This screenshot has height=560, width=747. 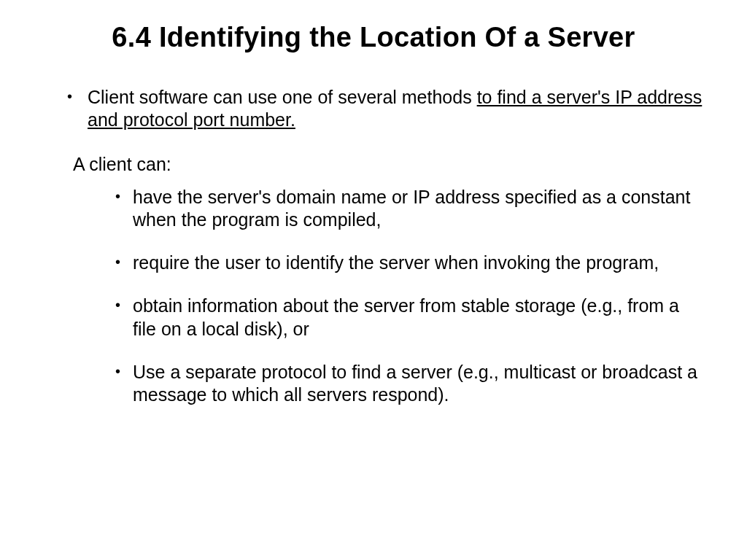 I want to click on list-item: obtain information about the server from…, so click(x=409, y=318).